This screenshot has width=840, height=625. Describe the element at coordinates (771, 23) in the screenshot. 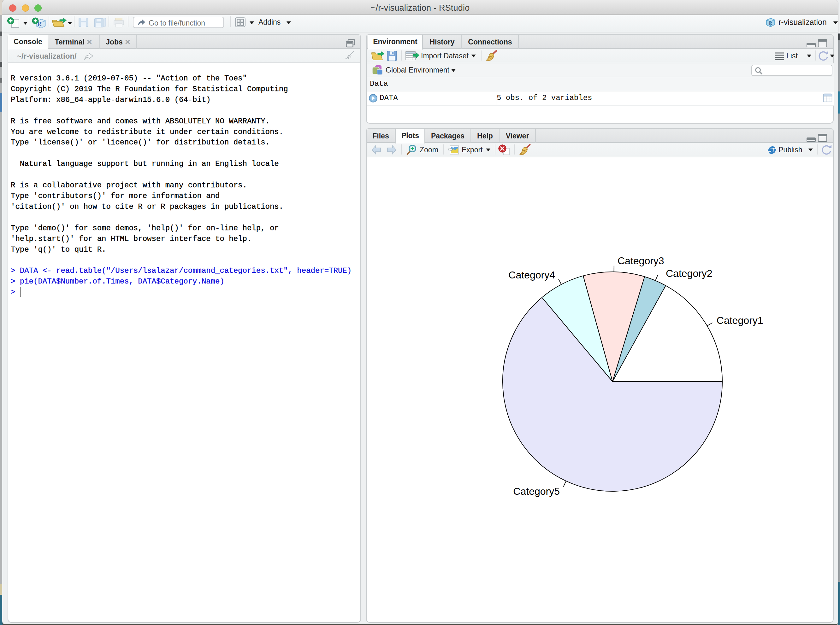

I see `svg-text: R` at that location.